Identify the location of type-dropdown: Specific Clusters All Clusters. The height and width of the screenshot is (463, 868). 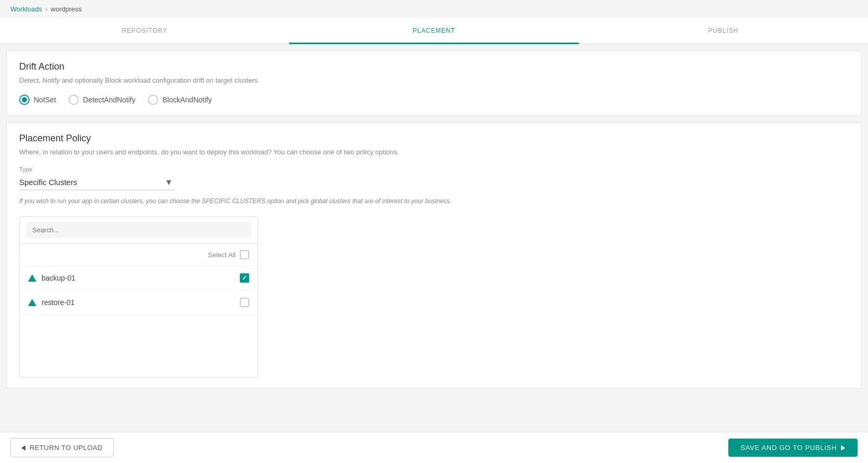
(97, 182).